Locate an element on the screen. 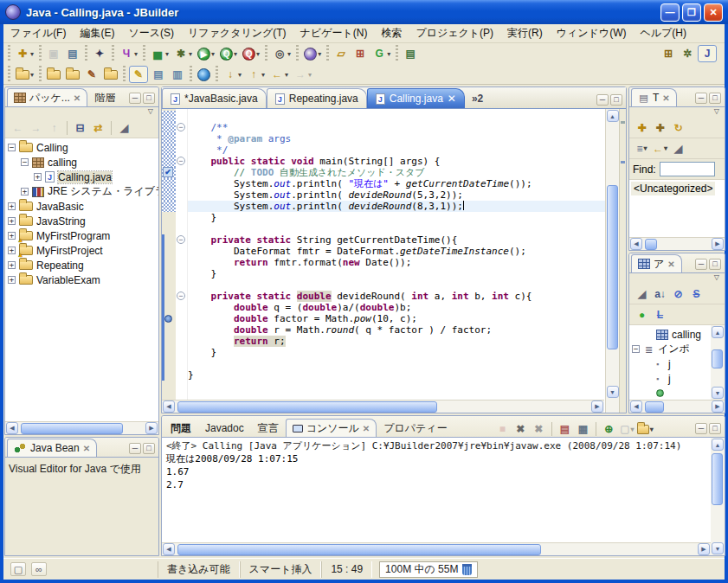 This screenshot has height=583, width=728. scrapbook-icon: ▤ is located at coordinates (410, 54).